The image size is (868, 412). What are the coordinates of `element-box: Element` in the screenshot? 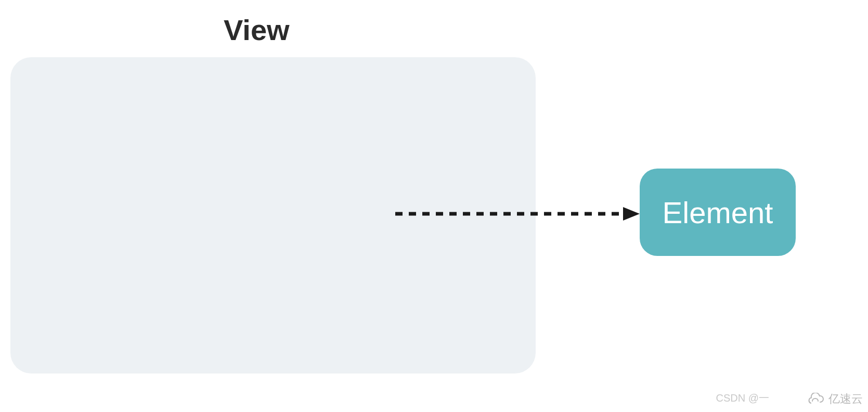 It's located at (718, 212).